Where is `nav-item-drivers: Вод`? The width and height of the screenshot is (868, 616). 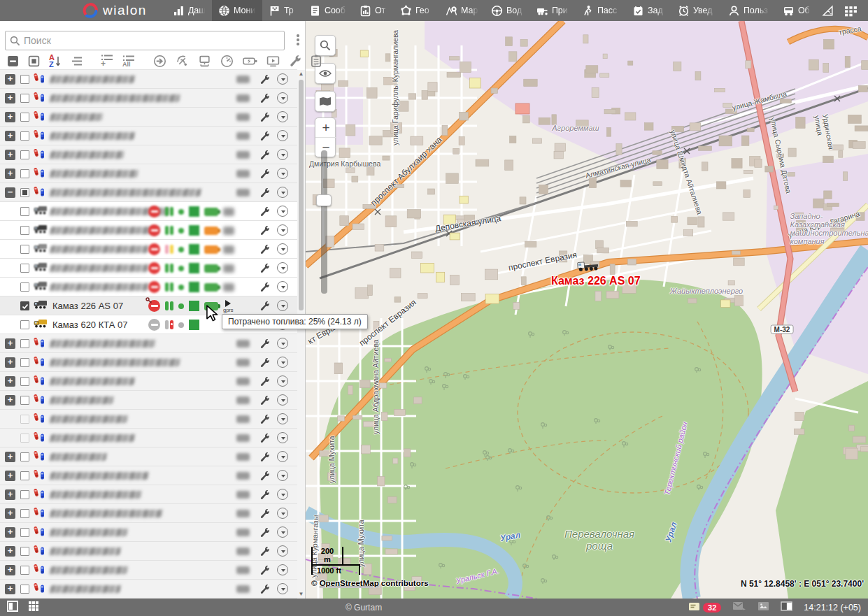
nav-item-drivers: Вод is located at coordinates (508, 10).